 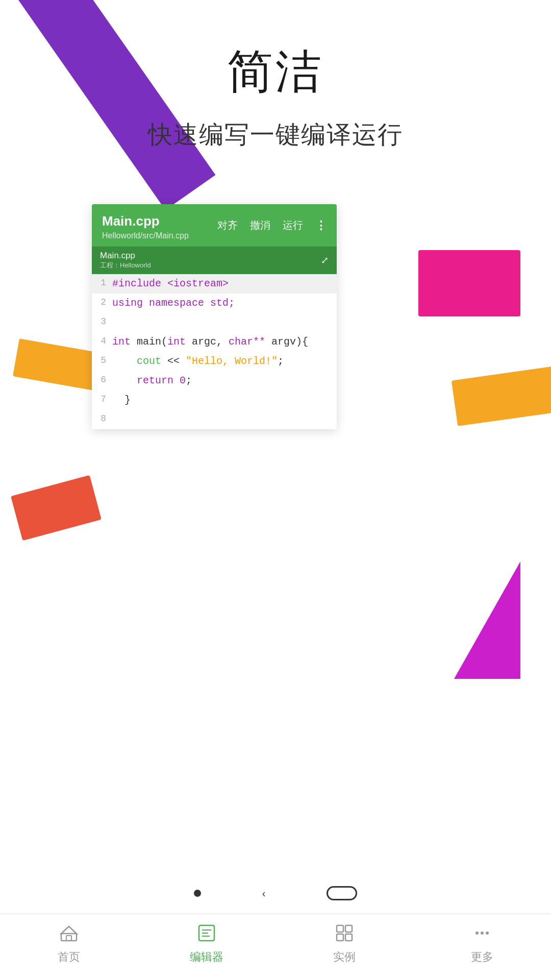 I want to click on nav-label-editor: 编辑器, so click(x=207, y=957).